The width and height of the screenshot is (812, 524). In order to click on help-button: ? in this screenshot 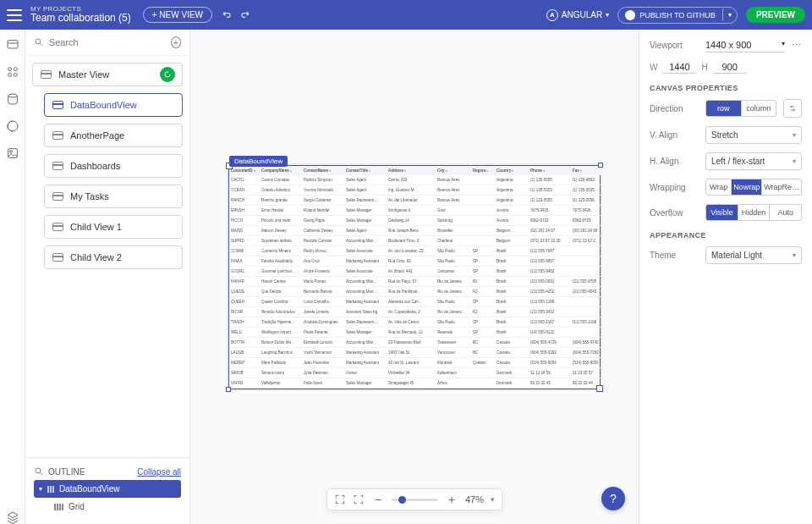, I will do `click(613, 499)`.